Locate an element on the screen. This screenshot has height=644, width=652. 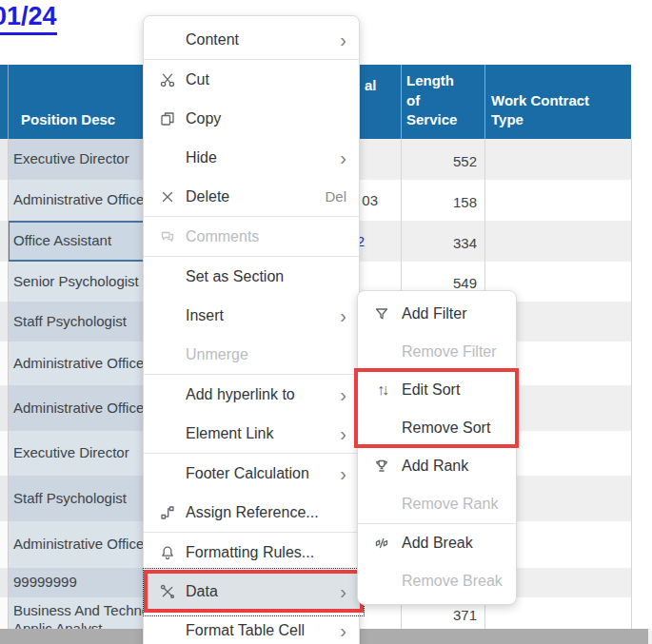
menu-item-copy: Copy is located at coordinates (251, 118).